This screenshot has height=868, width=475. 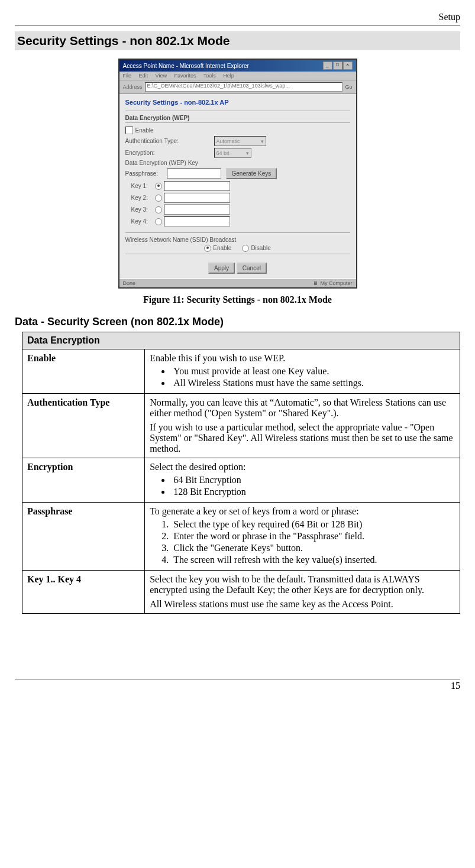 What do you see at coordinates (332, 283) in the screenshot?
I see `status-right: 🖥 My Computer` at bounding box center [332, 283].